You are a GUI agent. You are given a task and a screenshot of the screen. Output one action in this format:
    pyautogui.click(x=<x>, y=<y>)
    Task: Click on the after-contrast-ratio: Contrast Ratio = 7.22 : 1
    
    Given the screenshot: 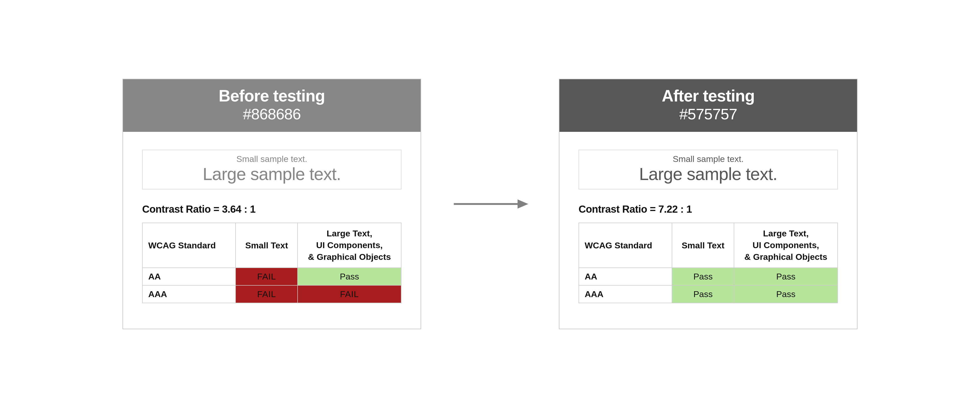 What is the action you would take?
    pyautogui.click(x=708, y=209)
    